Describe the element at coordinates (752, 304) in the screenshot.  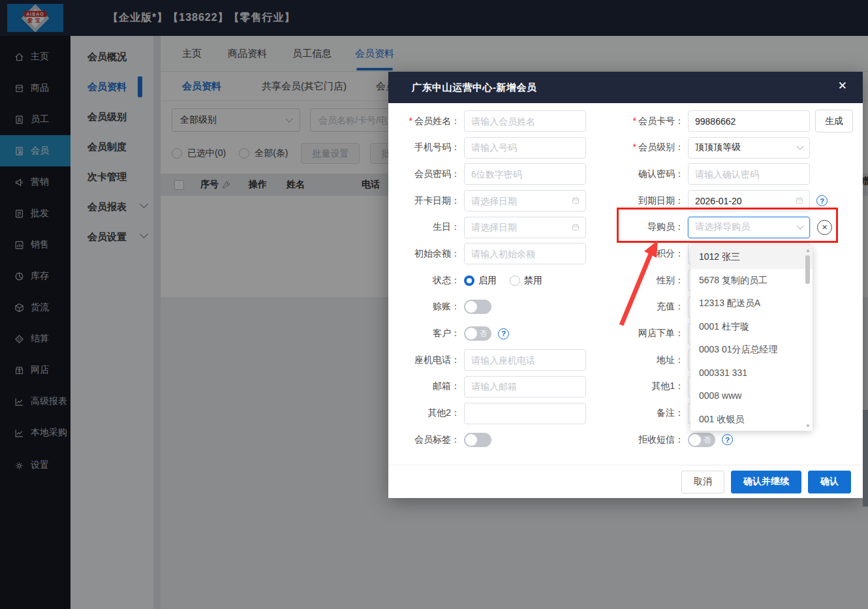
I see `guide-option: 12313 配送员A` at that location.